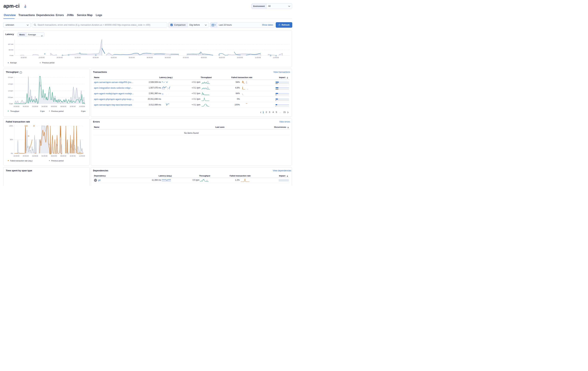  I want to click on svg-text: 09:00:00, so click(222, 58).